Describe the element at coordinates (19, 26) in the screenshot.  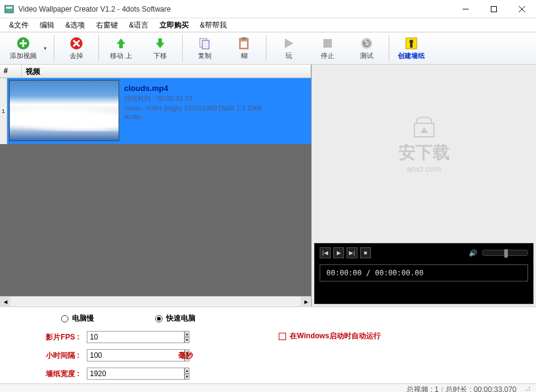
I see `menu-file: &文件` at that location.